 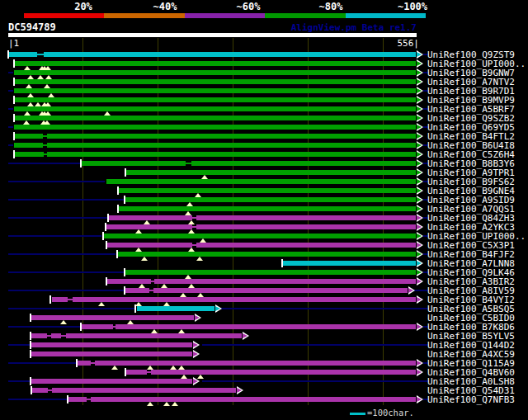 What do you see at coordinates (81, 327) in the screenshot?
I see `alignment-start-tick` at bounding box center [81, 327].